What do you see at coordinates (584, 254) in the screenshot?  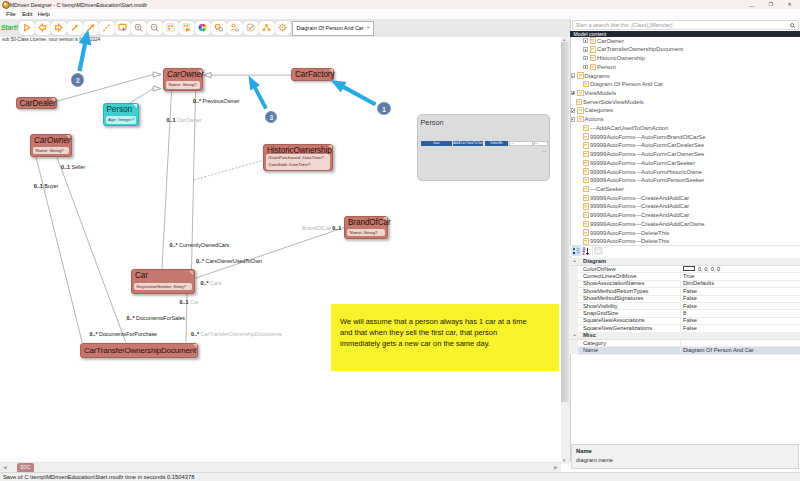 I see `svg-text: Z` at bounding box center [584, 254].